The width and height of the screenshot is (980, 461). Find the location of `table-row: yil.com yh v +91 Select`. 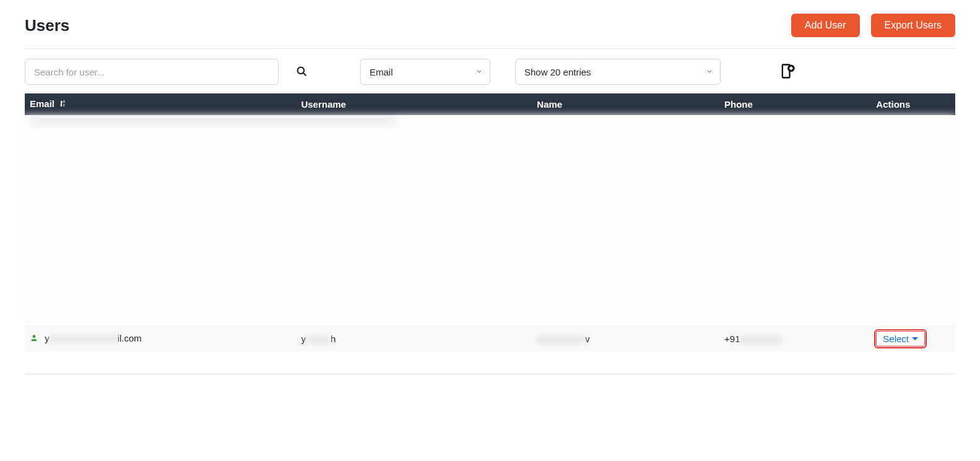

table-row: yil.com yh v +91 Select is located at coordinates (490, 338).